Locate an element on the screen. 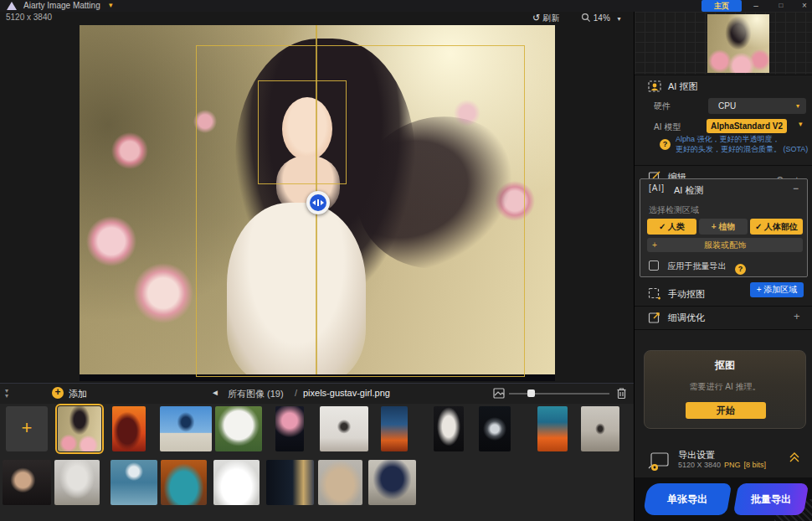  export-settings-title: 导出设置 is located at coordinates (696, 456).